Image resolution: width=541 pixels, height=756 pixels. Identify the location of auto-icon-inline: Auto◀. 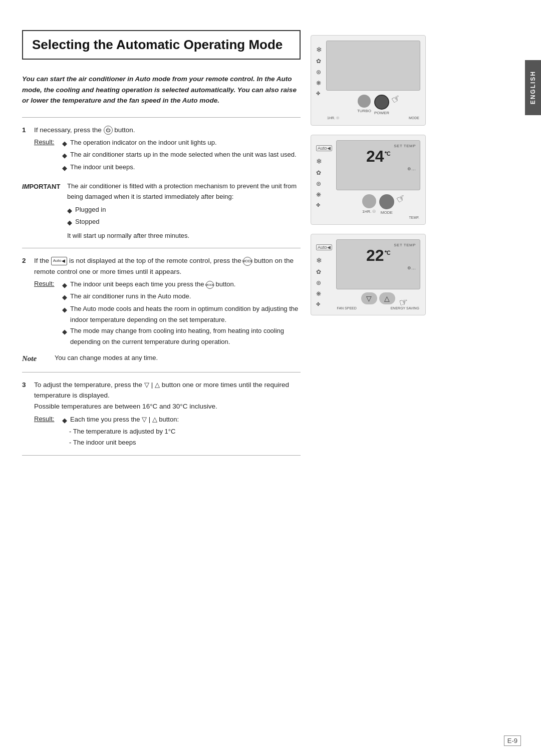
(59, 261).